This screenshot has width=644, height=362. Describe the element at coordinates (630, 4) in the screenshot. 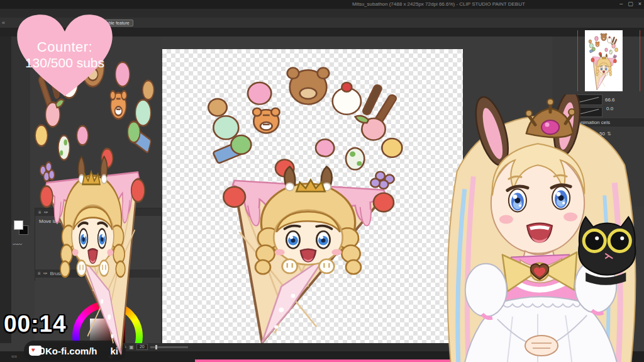

I see `window-controls: – ▢ ×` at that location.